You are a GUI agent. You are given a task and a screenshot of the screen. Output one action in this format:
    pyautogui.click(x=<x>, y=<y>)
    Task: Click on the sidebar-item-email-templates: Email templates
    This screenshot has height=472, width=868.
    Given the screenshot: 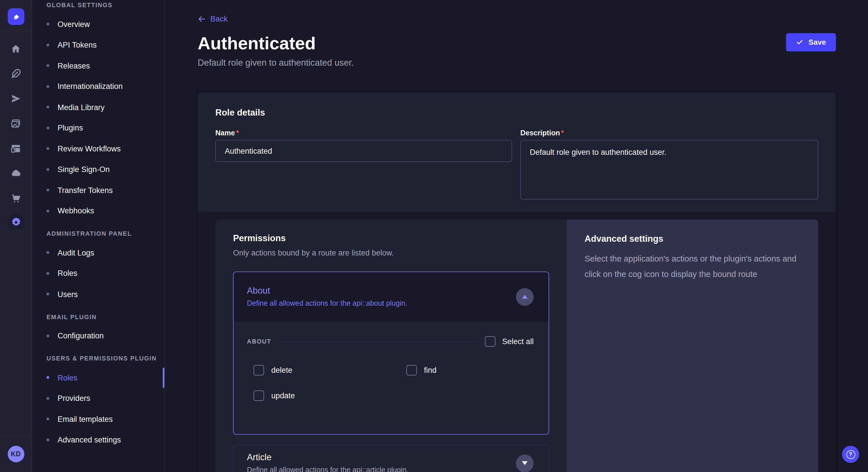 What is the action you would take?
    pyautogui.click(x=98, y=419)
    